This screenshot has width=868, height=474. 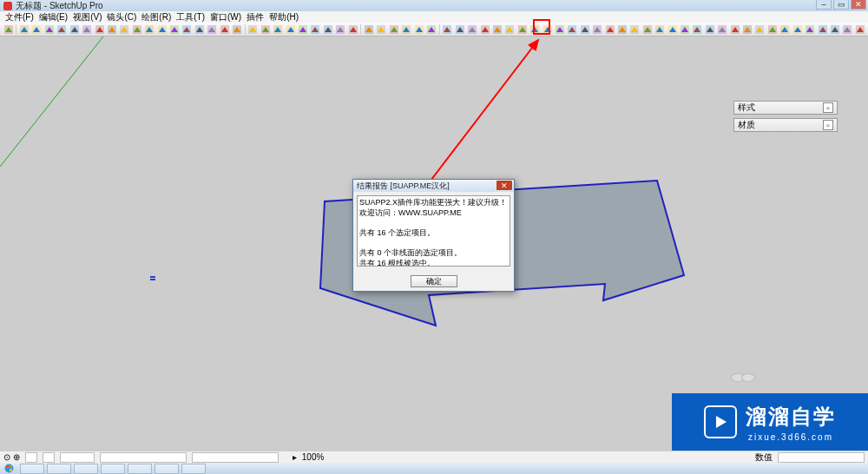 What do you see at coordinates (585, 30) in the screenshot?
I see `plugin11-icon` at bounding box center [585, 30].